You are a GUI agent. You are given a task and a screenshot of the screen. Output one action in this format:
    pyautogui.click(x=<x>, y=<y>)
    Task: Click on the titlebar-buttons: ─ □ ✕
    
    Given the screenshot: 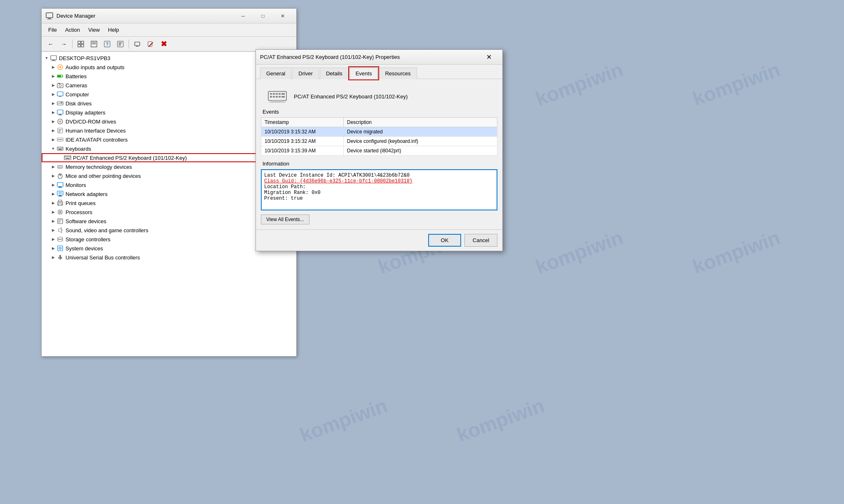 What is the action you would take?
    pyautogui.click(x=263, y=16)
    